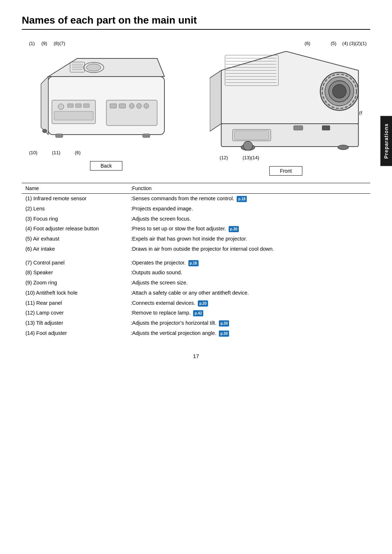  What do you see at coordinates (286, 171) in the screenshot?
I see `front-button: Front` at bounding box center [286, 171].